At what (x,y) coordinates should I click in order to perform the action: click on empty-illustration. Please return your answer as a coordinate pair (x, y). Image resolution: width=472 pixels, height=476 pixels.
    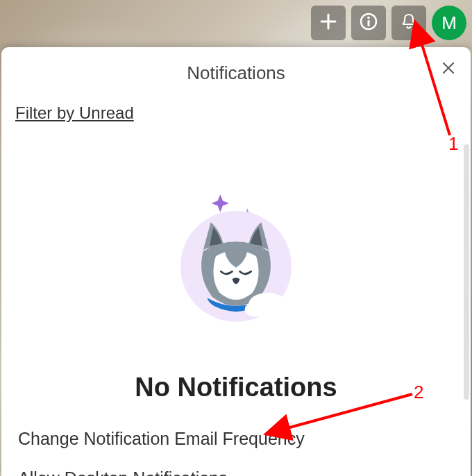
    Looking at the image, I should click on (236, 258).